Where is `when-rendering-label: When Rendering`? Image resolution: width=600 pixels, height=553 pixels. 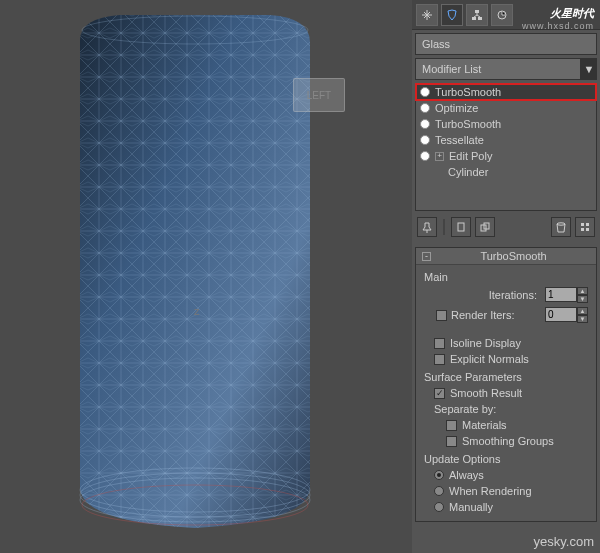
when-rendering-label: When Rendering is located at coordinates (490, 491).